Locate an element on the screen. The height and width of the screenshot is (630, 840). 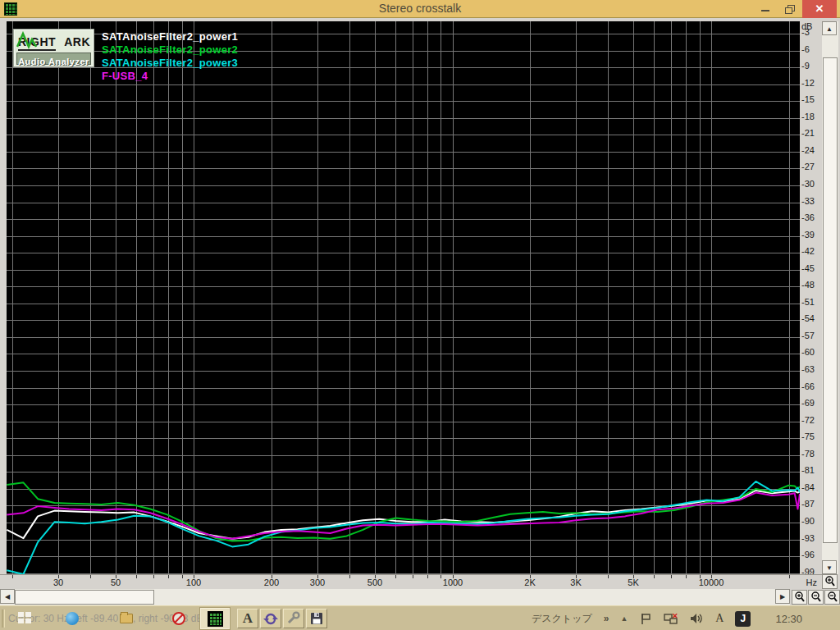
system-tray: デスクトップ » ▲ ✕ A J 12:30 is located at coordinates (667, 619).